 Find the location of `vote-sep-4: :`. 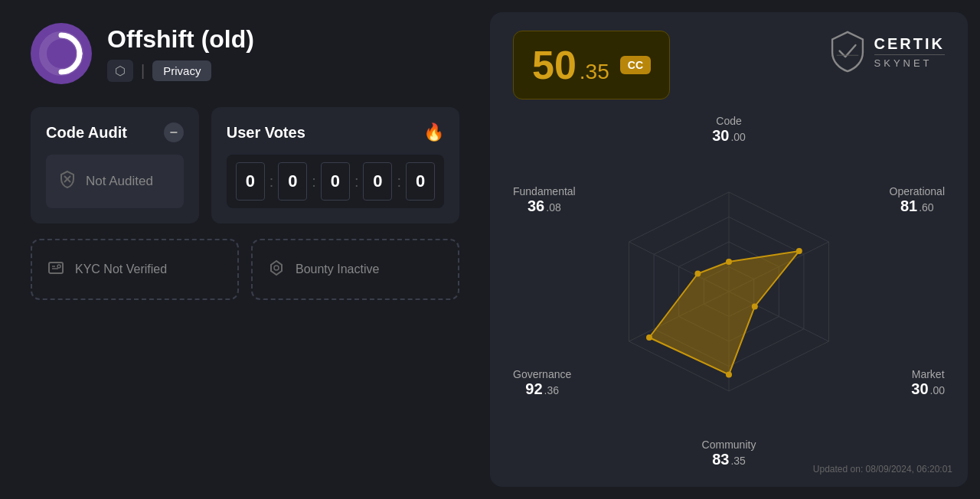

vote-sep-4: : is located at coordinates (399, 182).